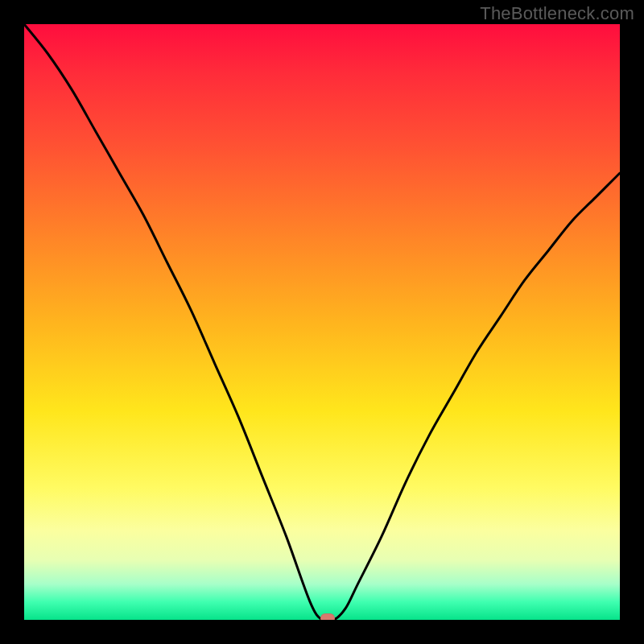 This screenshot has width=644, height=644. Describe the element at coordinates (557, 14) in the screenshot. I see `watermark-text: TheBottleneck.com` at that location.